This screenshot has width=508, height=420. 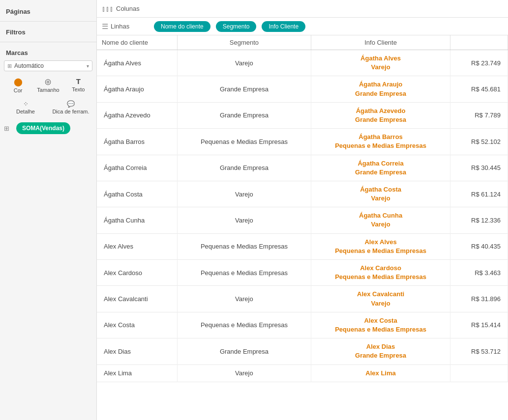 I want to click on info-line1: Ágatha Cunha, so click(x=381, y=216).